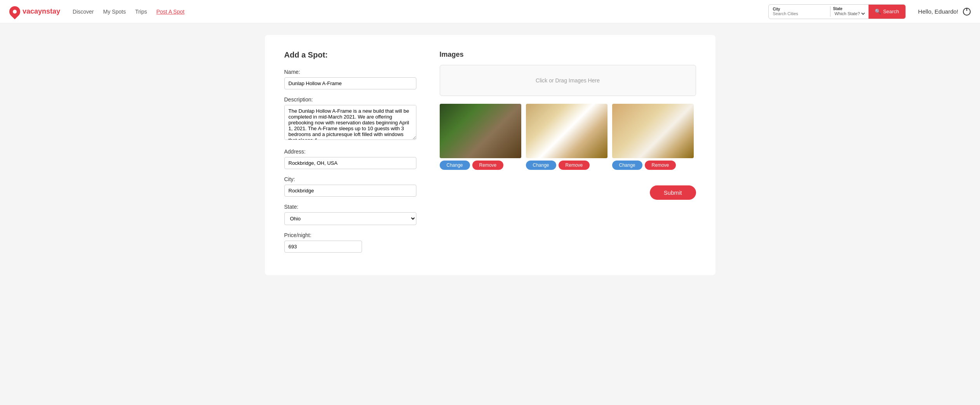  What do you see at coordinates (350, 190) in the screenshot?
I see `city-input` at bounding box center [350, 190].